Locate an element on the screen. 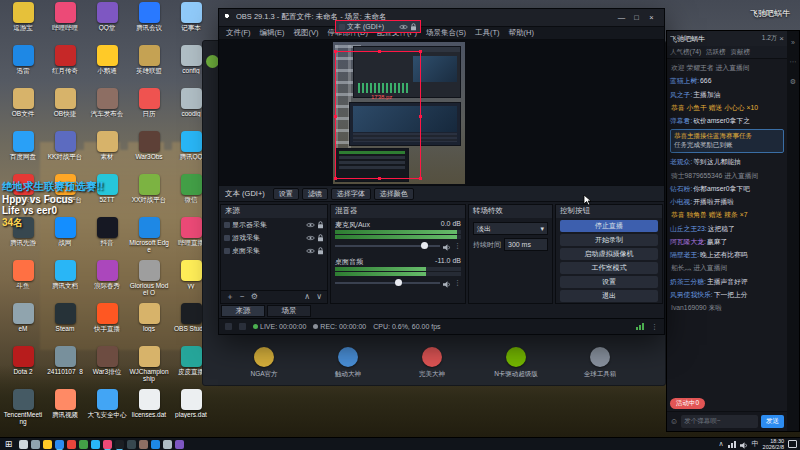 The height and width of the screenshot is (450, 800). control-button: 设置 is located at coordinates (609, 282).